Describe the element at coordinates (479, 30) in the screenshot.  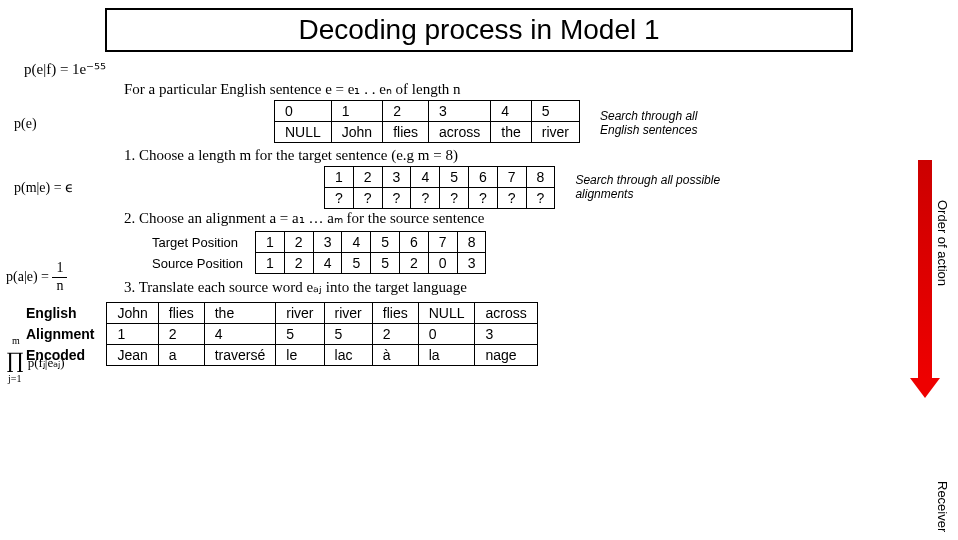
I see `slide-title: Decoding process in Model 1` at that location.